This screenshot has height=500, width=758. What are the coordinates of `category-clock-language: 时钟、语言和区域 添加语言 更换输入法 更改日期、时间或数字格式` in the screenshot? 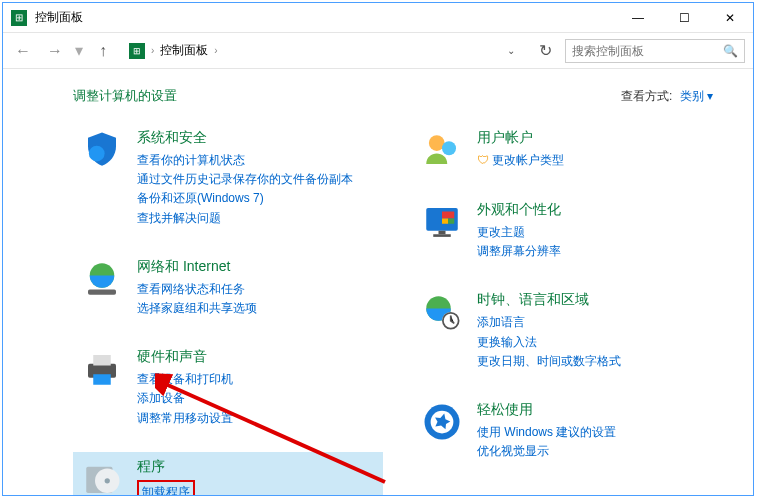 It's located at (568, 331).